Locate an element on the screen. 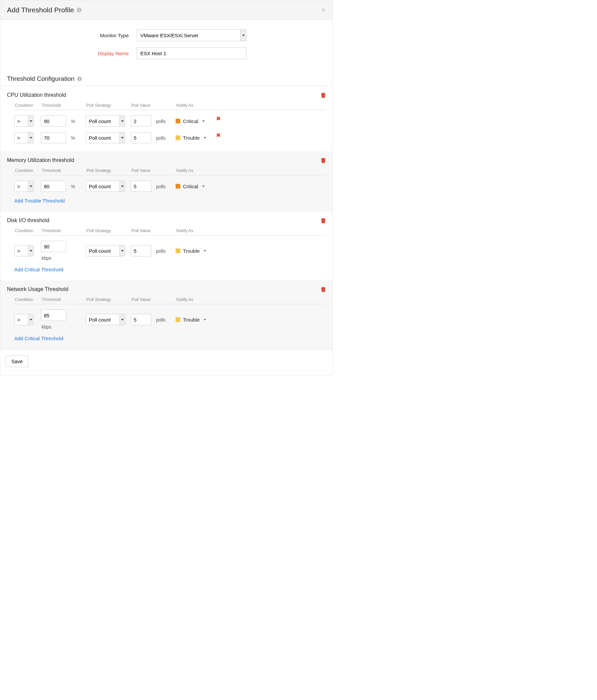 The width and height of the screenshot is (597, 700). cpu-threshold-title: CPU Utilization threshold is located at coordinates (36, 95).